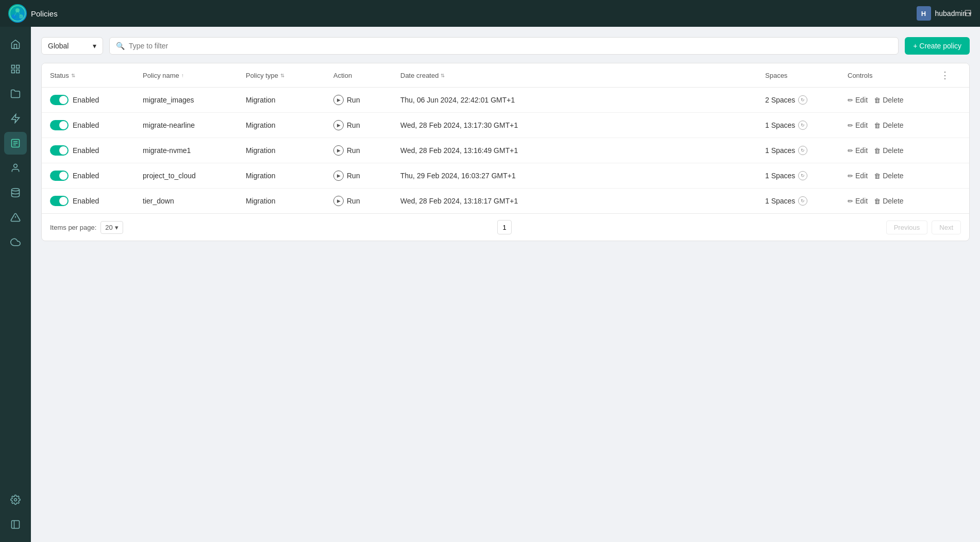 The height and width of the screenshot is (542, 980). Describe the element at coordinates (182, 75) in the screenshot. I see `sort-policy-name-icon: ↑` at that location.